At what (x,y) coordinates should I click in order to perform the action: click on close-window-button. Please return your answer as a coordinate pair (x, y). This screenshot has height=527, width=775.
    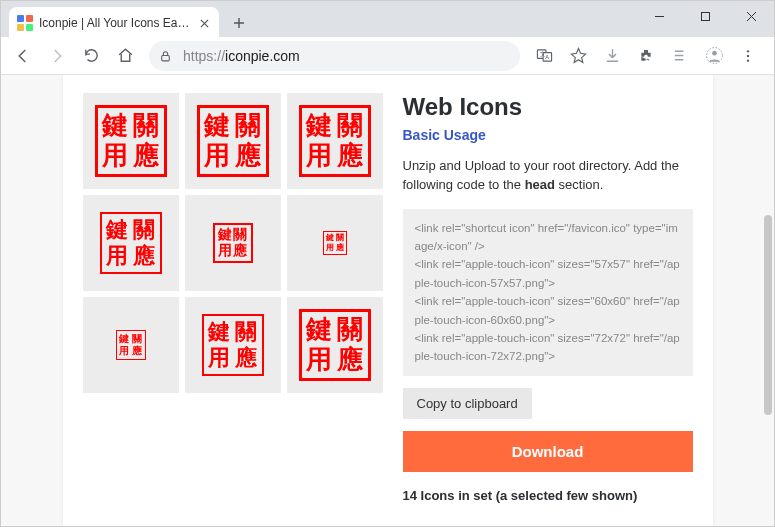
    Looking at the image, I should click on (751, 16).